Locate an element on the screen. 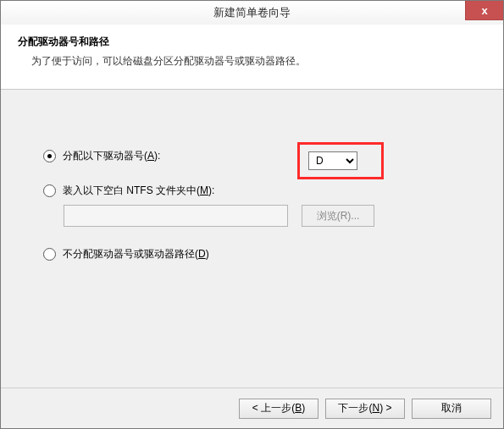  mount-folder-controls: 浏览(R)... is located at coordinates (271, 216).